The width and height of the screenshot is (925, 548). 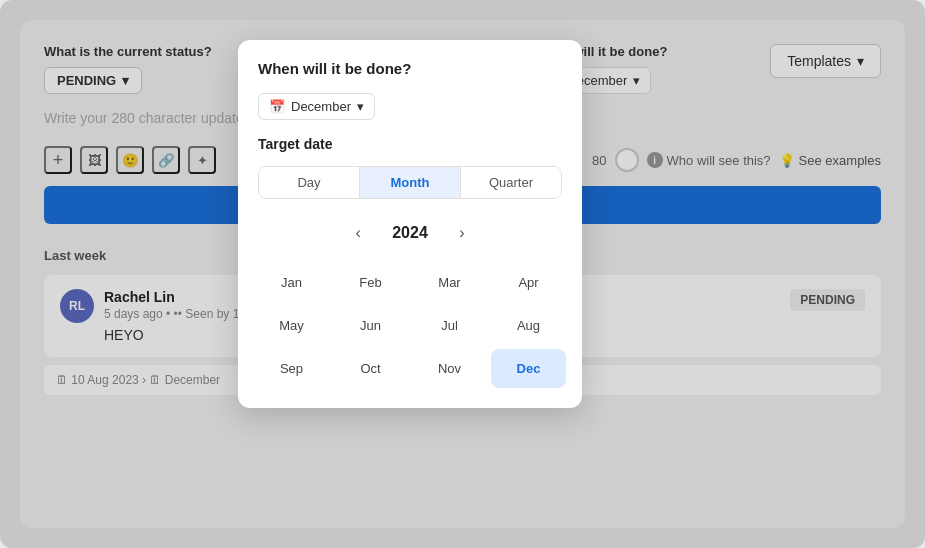 I want to click on modal-calendar-icon: 📅, so click(x=277, y=106).